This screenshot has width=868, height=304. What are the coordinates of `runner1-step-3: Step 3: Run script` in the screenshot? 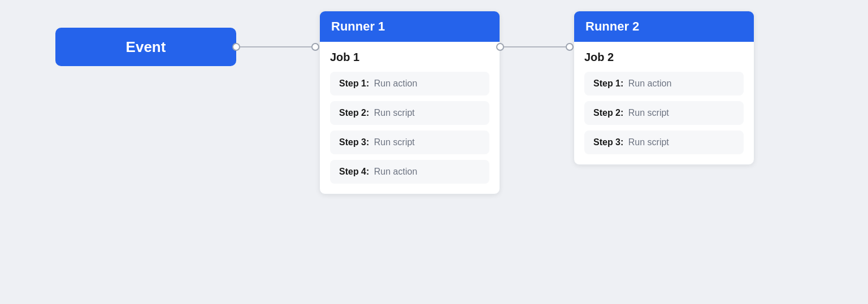 It's located at (410, 142).